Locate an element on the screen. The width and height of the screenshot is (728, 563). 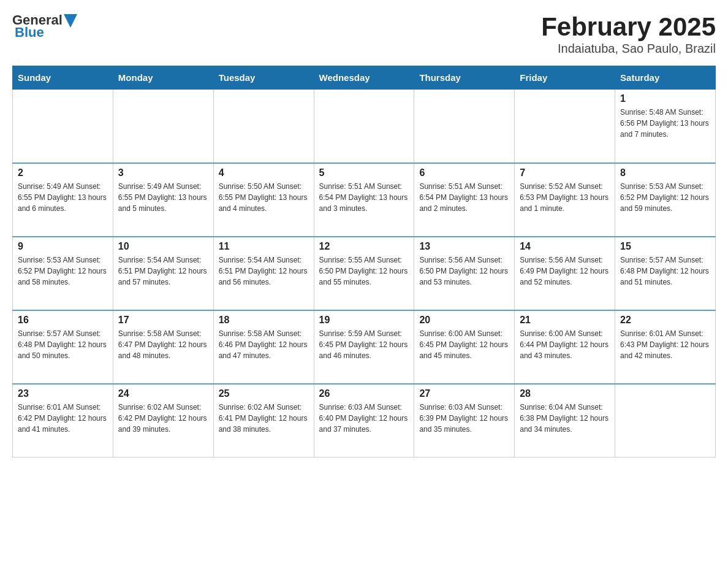
calendar-row-1: 2Sunrise: 5:49 AM Sunset: 6:55 PM Daylig… is located at coordinates (364, 200).